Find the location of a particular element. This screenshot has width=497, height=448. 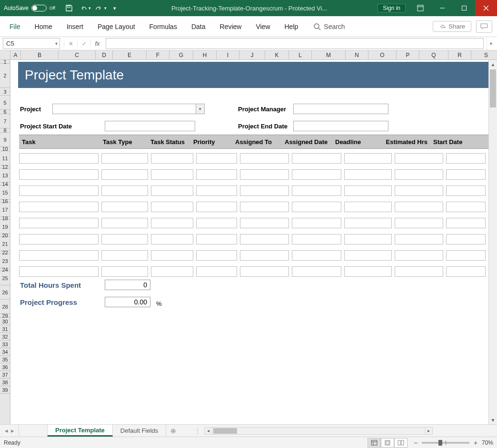

row-header: 23 is located at coordinates (5, 261).